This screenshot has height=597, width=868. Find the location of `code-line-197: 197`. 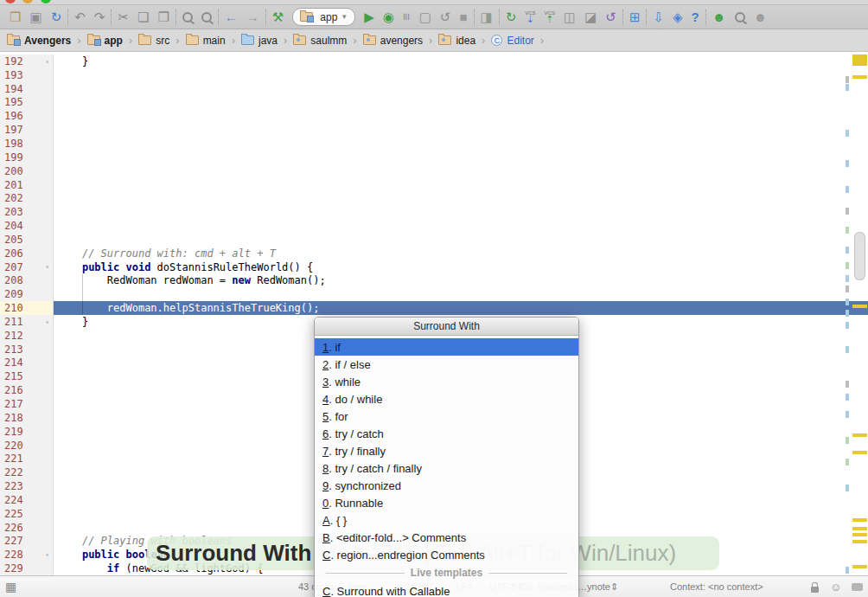

code-line-197: 197 is located at coordinates (434, 130).